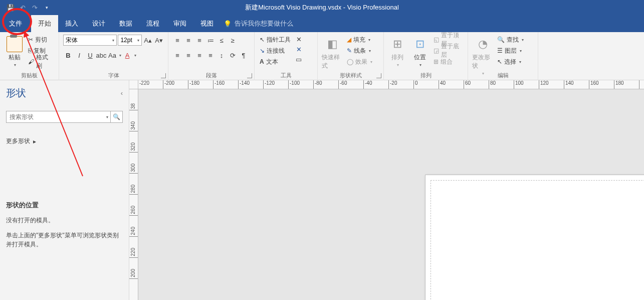 The image size is (644, 300). I want to click on position-button: ⊡ 位置▾, so click(420, 51).